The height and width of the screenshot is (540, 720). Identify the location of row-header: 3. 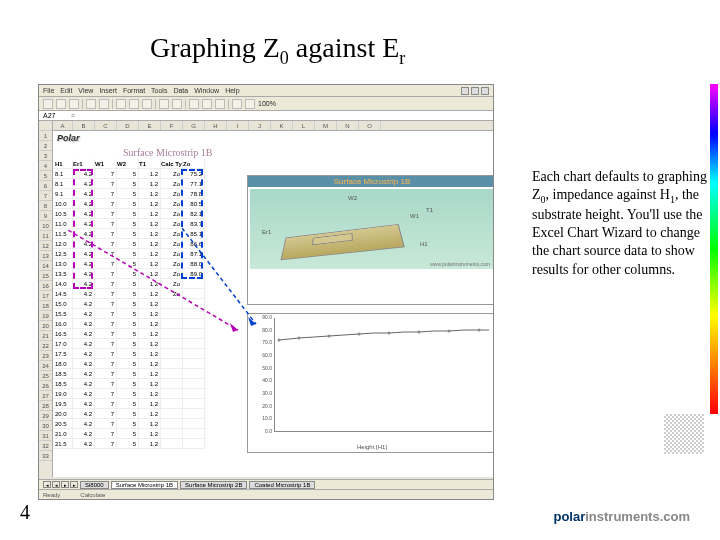
(46, 156).